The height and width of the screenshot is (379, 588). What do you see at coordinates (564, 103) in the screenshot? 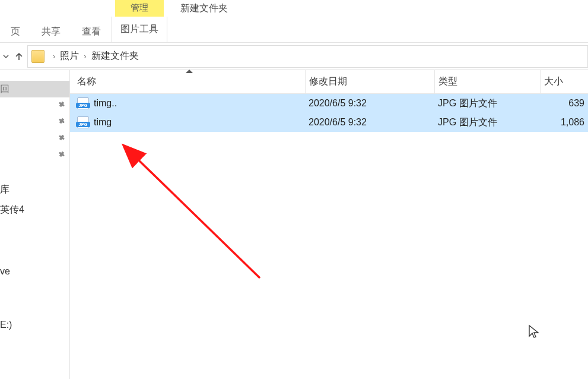
I see `file-size: 639` at bounding box center [564, 103].